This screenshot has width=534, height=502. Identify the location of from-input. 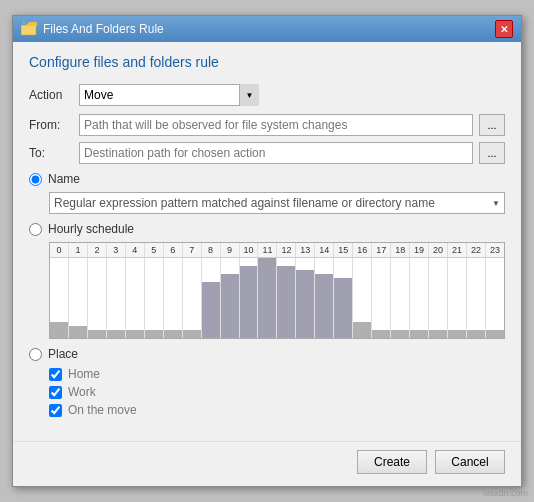
(276, 125).